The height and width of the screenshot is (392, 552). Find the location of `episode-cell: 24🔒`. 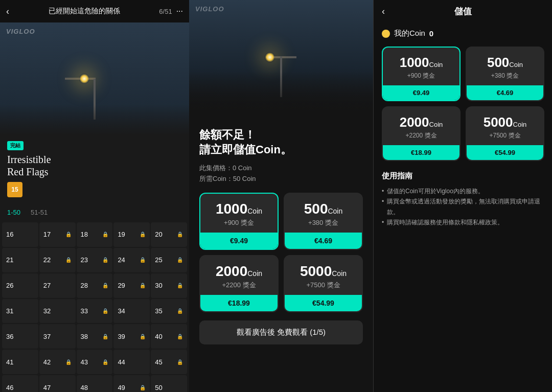

episode-cell: 24🔒 is located at coordinates (132, 260).